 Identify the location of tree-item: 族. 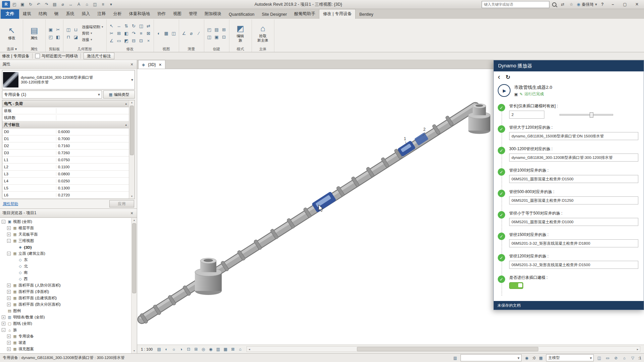
(66, 330).